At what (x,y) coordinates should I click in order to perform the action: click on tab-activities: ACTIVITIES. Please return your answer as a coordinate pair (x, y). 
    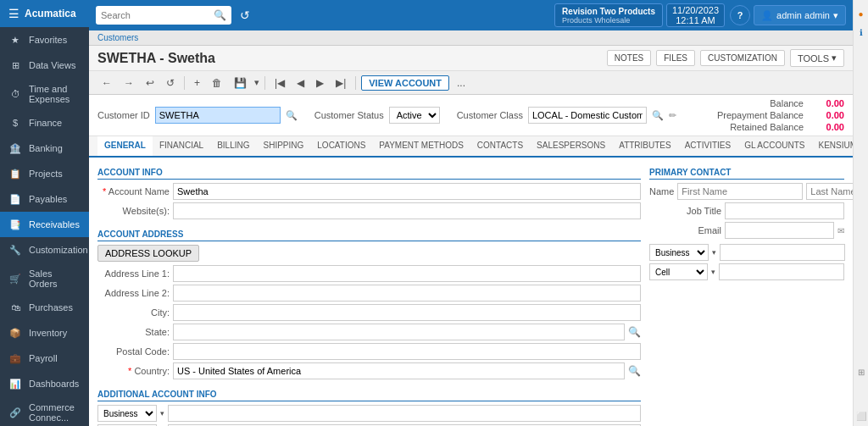
    Looking at the image, I should click on (708, 147).